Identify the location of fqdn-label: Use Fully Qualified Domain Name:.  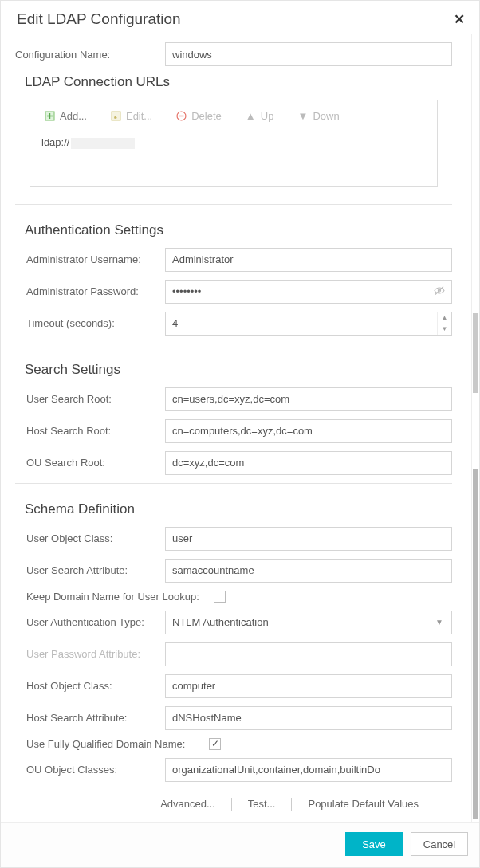
(112, 744).